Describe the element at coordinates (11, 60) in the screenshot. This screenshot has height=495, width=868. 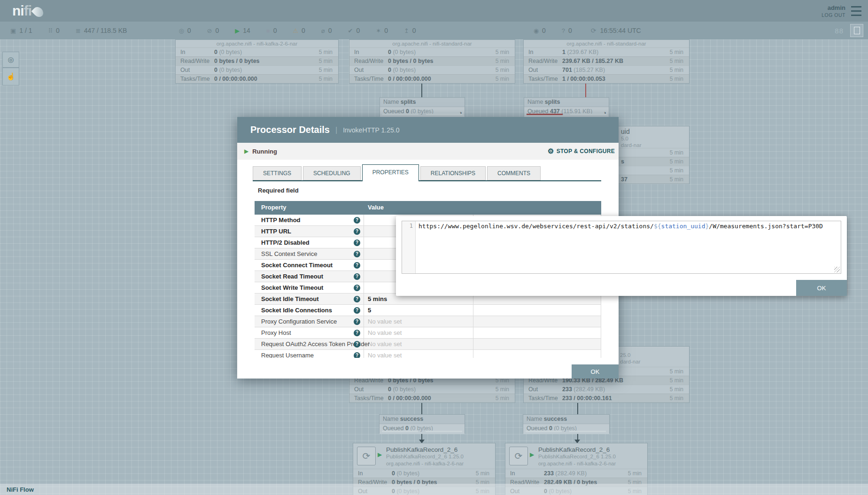
I see `navigate-palette: ◎` at that location.